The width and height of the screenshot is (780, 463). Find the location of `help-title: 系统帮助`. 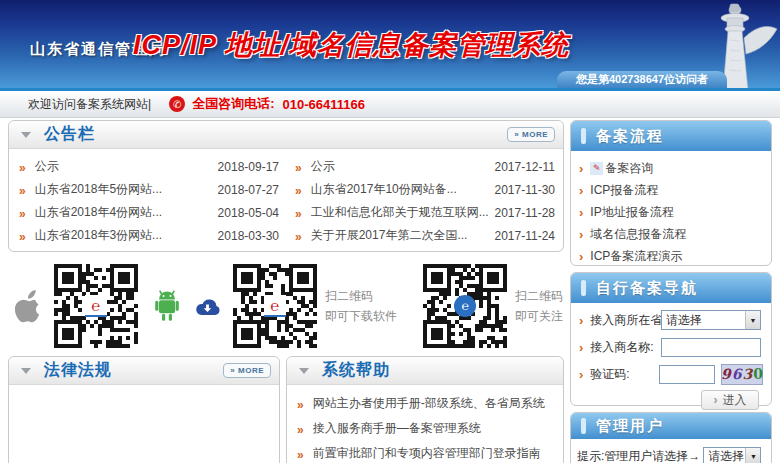

help-title: 系统帮助 is located at coordinates (356, 370).